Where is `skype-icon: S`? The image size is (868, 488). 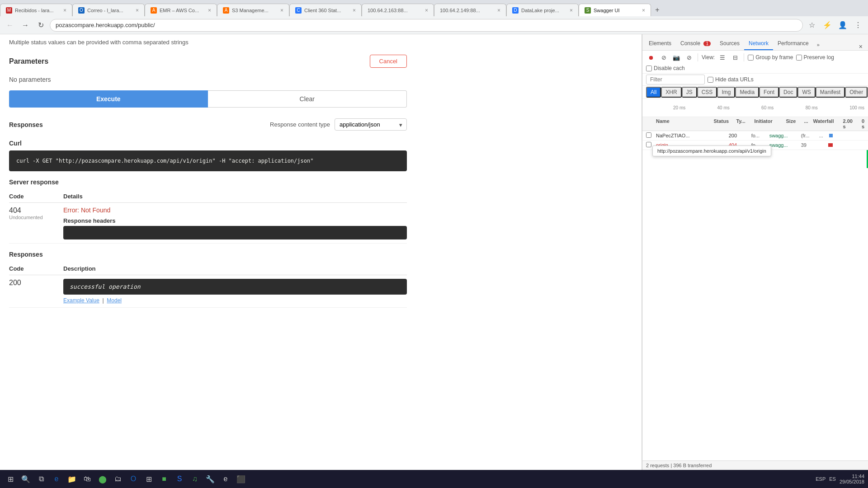 skype-icon: S is located at coordinates (179, 479).